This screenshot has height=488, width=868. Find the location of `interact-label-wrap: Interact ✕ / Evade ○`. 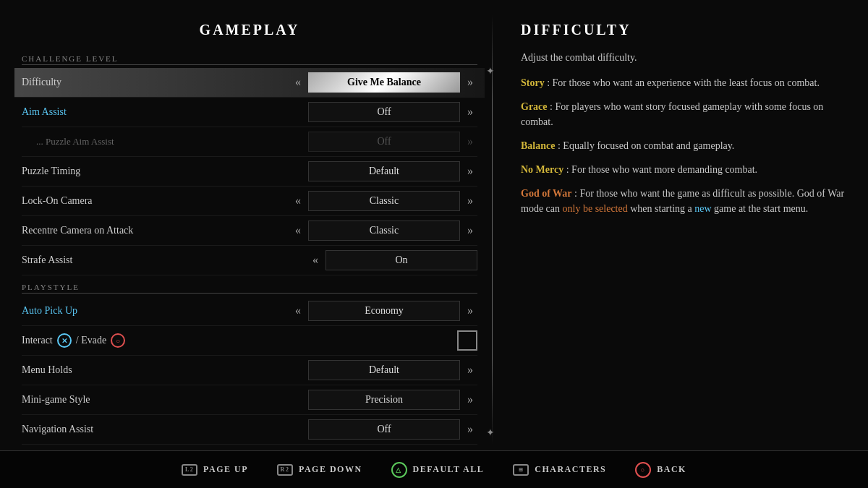

interact-label-wrap: Interact ✕ / Evade ○ is located at coordinates (74, 341).